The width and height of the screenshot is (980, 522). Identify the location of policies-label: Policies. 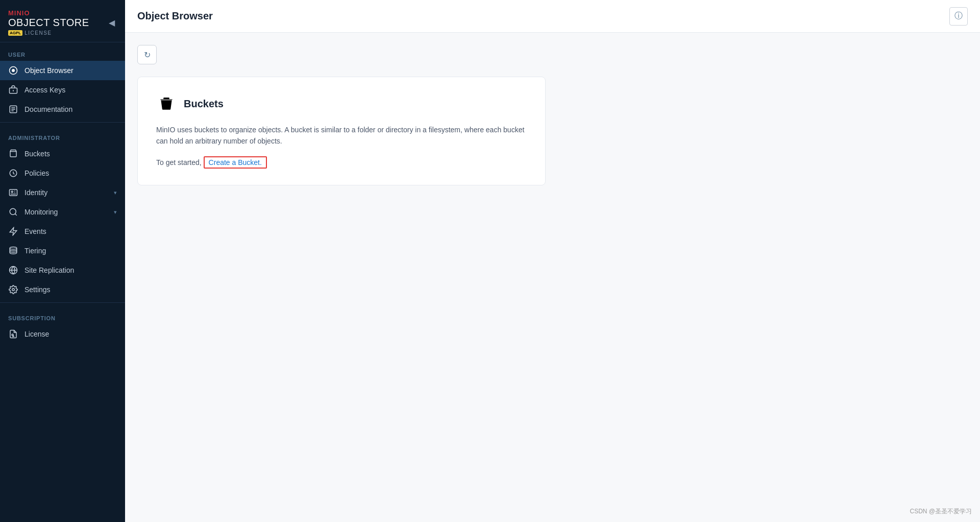
(70, 173).